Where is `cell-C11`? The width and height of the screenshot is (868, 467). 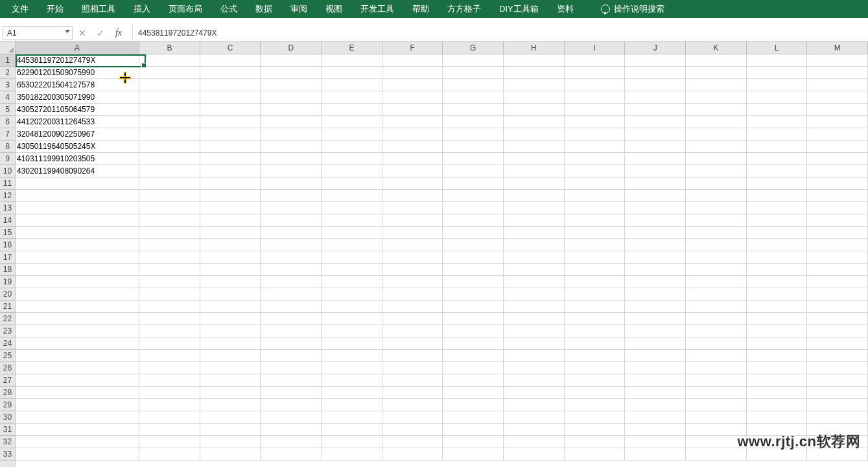 cell-C11 is located at coordinates (231, 184).